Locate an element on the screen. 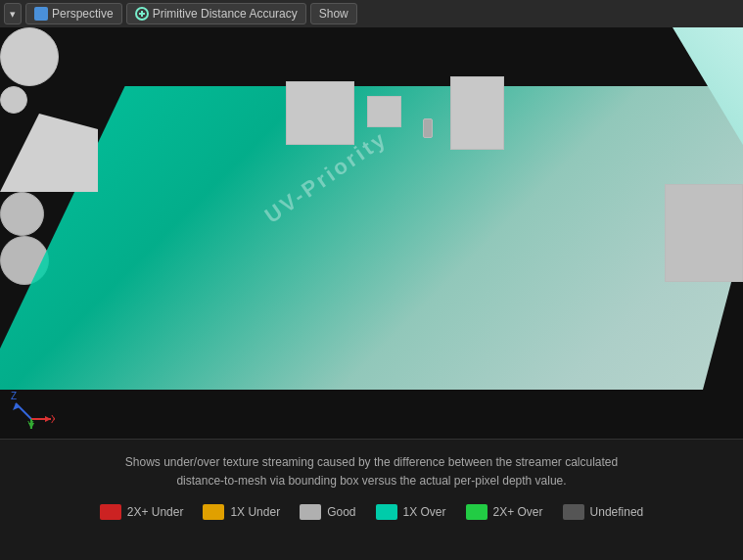 The width and height of the screenshot is (743, 560). toolbar: ▾ Perspective Primitive Distance Accurac… is located at coordinates (372, 14).